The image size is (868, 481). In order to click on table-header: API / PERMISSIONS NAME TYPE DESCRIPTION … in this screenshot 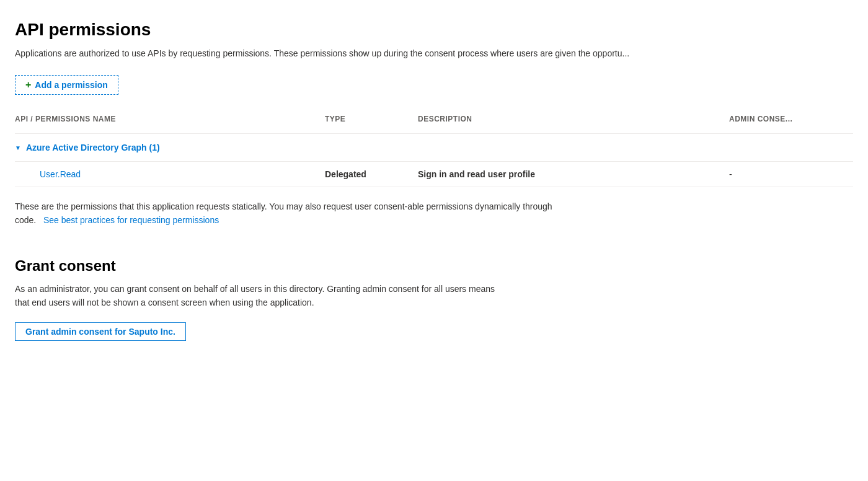, I will do `click(434, 121)`.